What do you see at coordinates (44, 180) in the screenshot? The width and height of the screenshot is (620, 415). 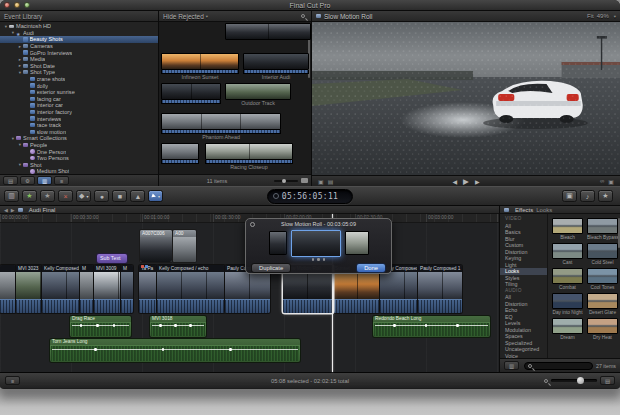 I see `filmstrip-view-icon: ▥` at bounding box center [44, 180].